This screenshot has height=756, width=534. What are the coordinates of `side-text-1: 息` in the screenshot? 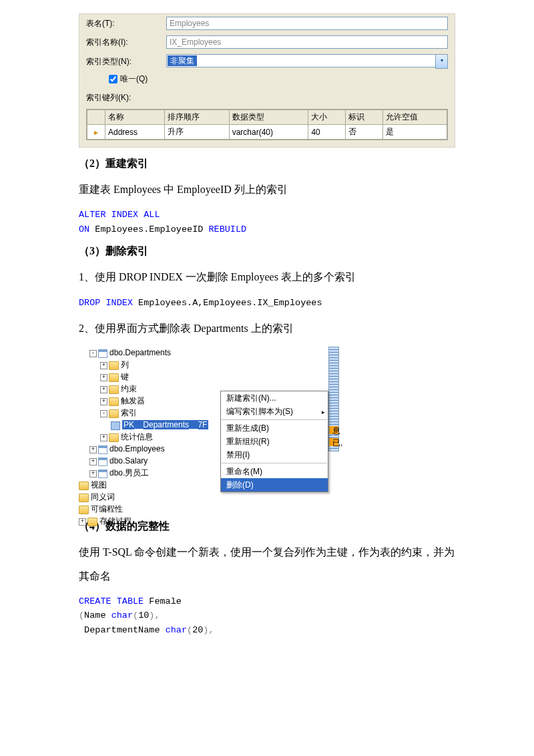 It's located at (336, 431).